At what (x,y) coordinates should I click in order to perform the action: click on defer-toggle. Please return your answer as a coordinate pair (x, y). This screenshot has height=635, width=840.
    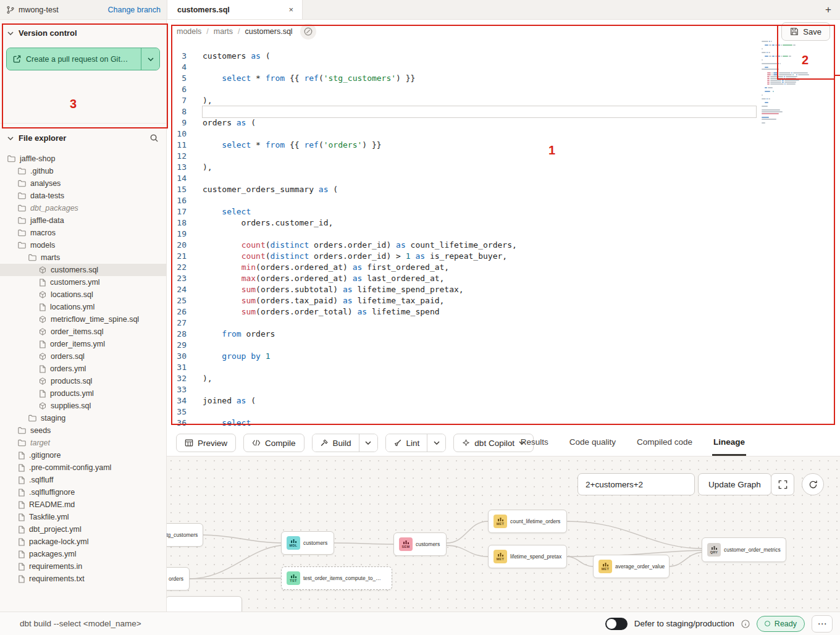
    Looking at the image, I should click on (616, 624).